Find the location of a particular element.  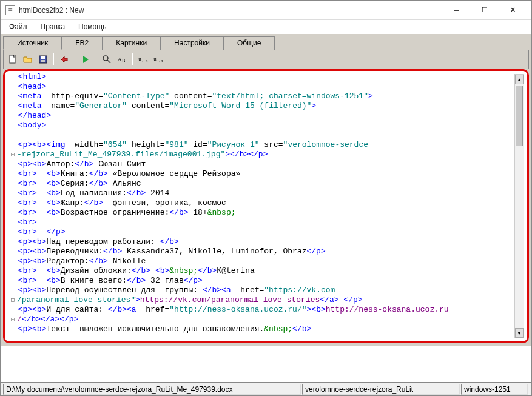

svg-text: A is located at coordinates (120, 59).